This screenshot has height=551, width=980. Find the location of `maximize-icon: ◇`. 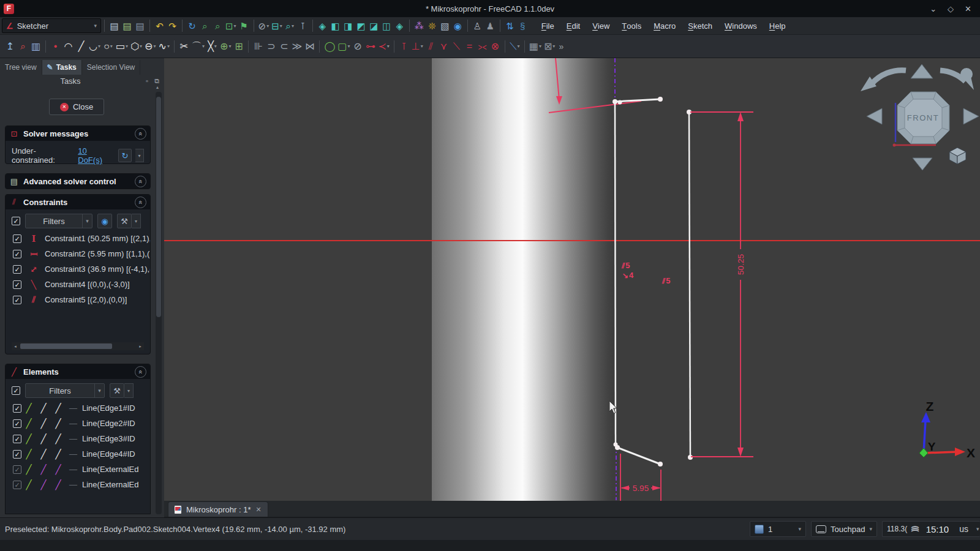

maximize-icon: ◇ is located at coordinates (951, 9).